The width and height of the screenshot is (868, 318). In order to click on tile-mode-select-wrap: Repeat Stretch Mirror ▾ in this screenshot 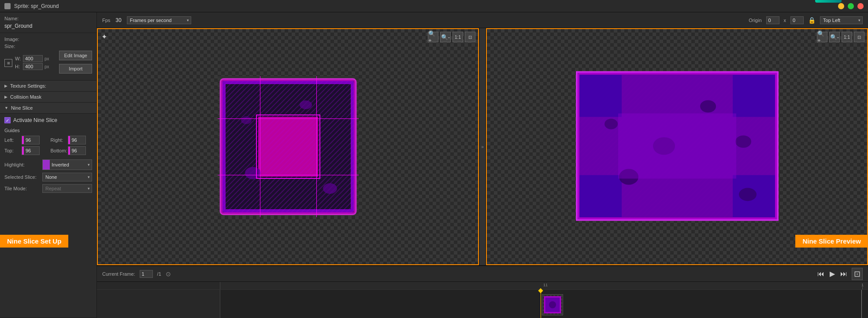, I will do `click(67, 189)`.